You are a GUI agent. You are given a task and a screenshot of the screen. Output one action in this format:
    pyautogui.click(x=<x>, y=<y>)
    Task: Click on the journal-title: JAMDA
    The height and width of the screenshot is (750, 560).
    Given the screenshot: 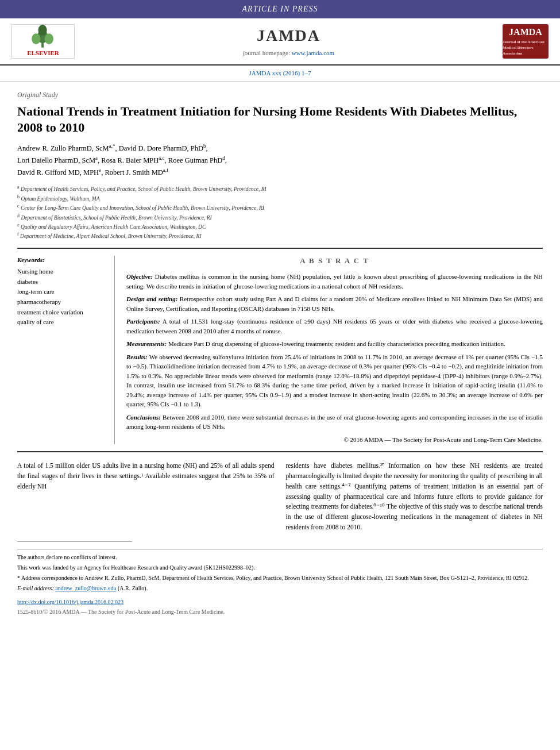 What is the action you would take?
    pyautogui.click(x=288, y=36)
    